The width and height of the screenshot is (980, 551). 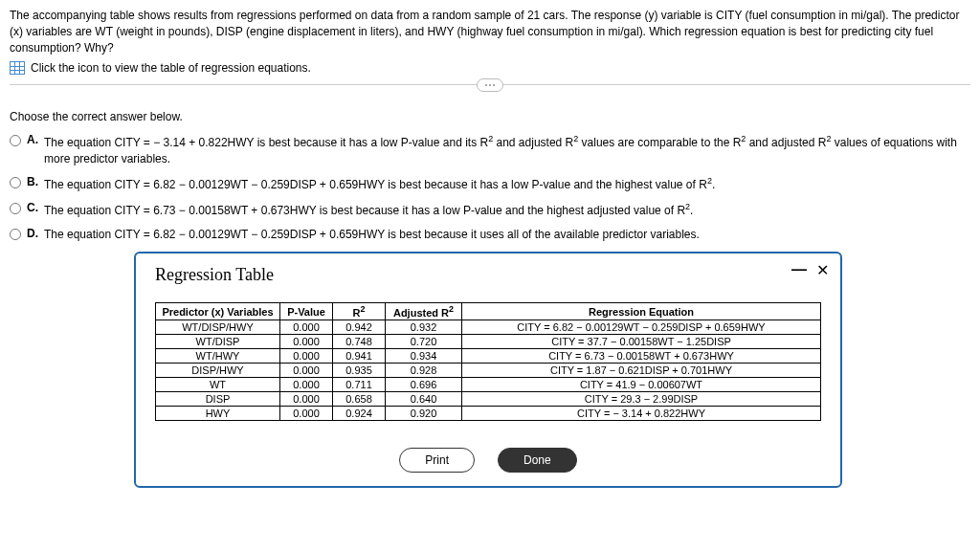 I want to click on option-b: B. The equation CITY = 6.82 − 0.00129WT …, so click(x=490, y=184).